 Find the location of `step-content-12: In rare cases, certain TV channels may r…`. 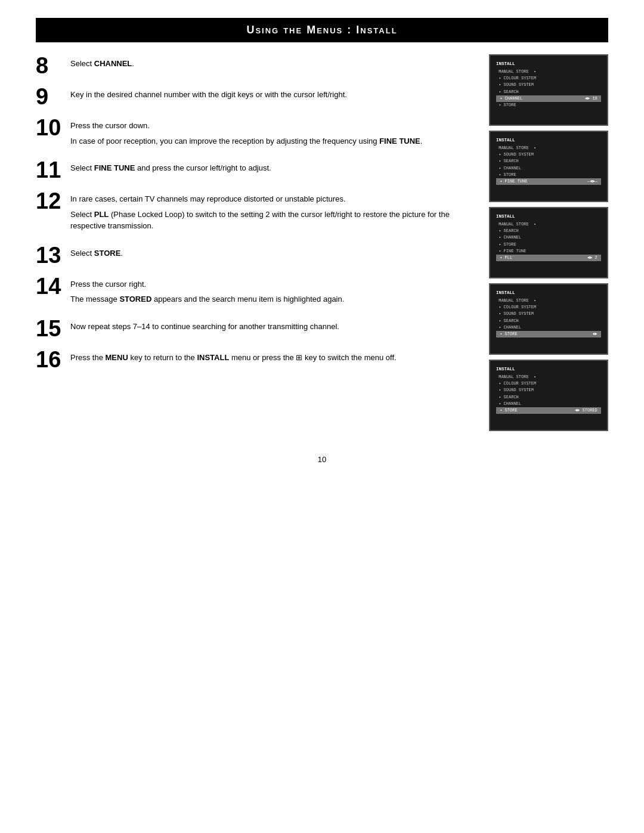

step-content-12: In rare cases, certain TV channels may r… is located at coordinates (271, 212).